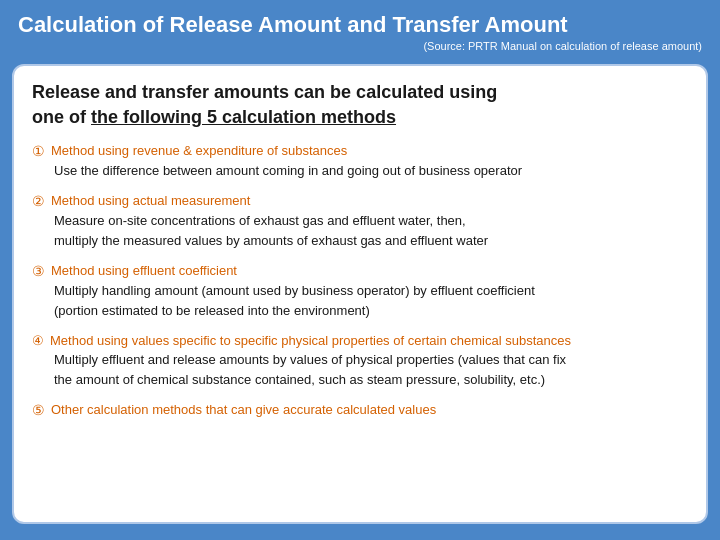 The width and height of the screenshot is (720, 540). What do you see at coordinates (360, 25) in the screenshot?
I see `page-title: Calculation of Release Amount and Transf…` at bounding box center [360, 25].